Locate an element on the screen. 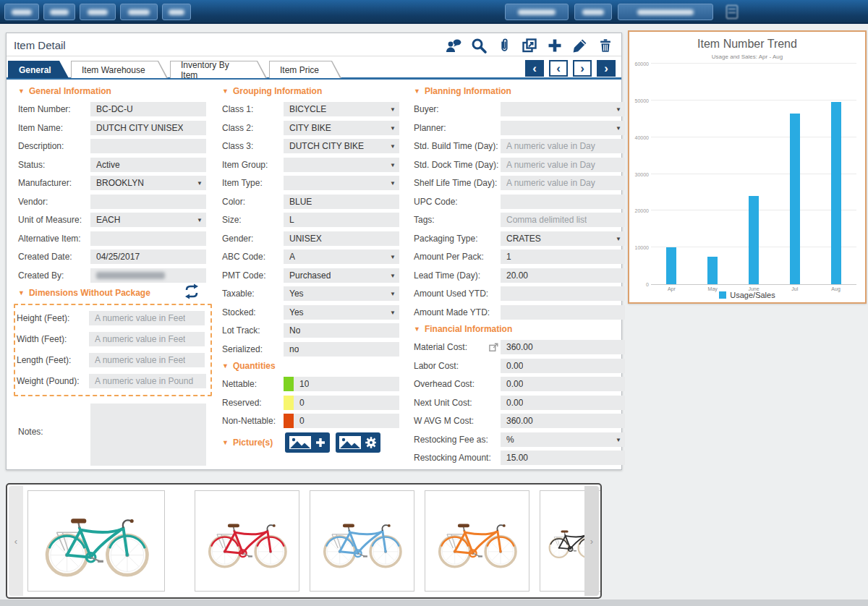 This screenshot has height=606, width=868. chart-title: Item Number Trend is located at coordinates (747, 44).